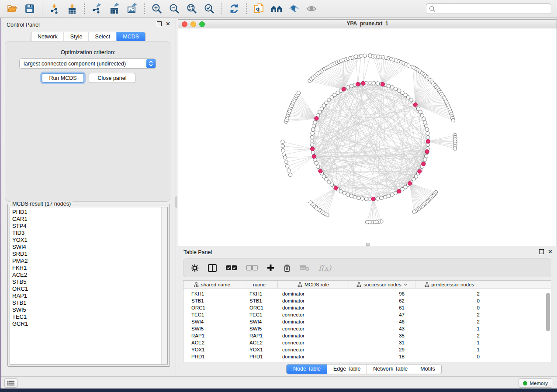 The width and height of the screenshot is (557, 392). Describe the element at coordinates (89, 254) in the screenshot. I see `mcds-result-node: SRD1` at that location.